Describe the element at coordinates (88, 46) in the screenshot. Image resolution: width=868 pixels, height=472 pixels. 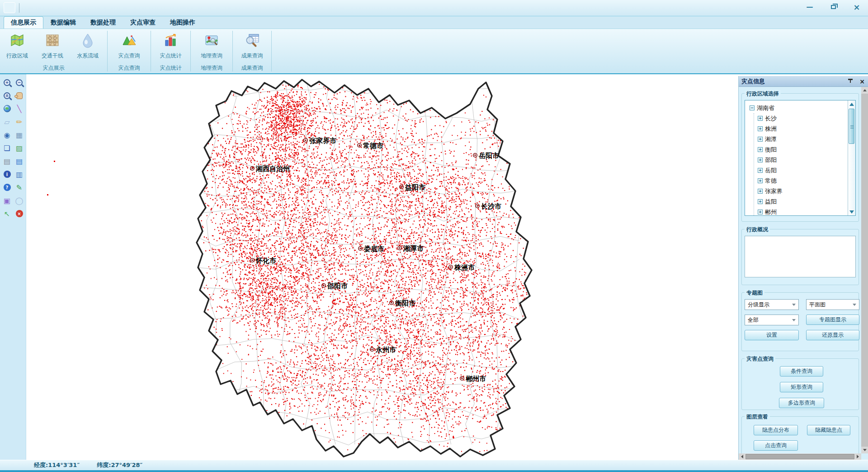
I see `water-system-button: 水系流域` at that location.